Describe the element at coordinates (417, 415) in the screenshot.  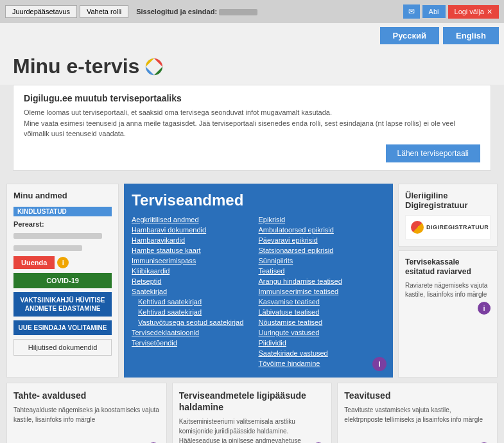
I see `teavitused-text: Teavituste vastamiseks vajuta kastile, e…` at that location.